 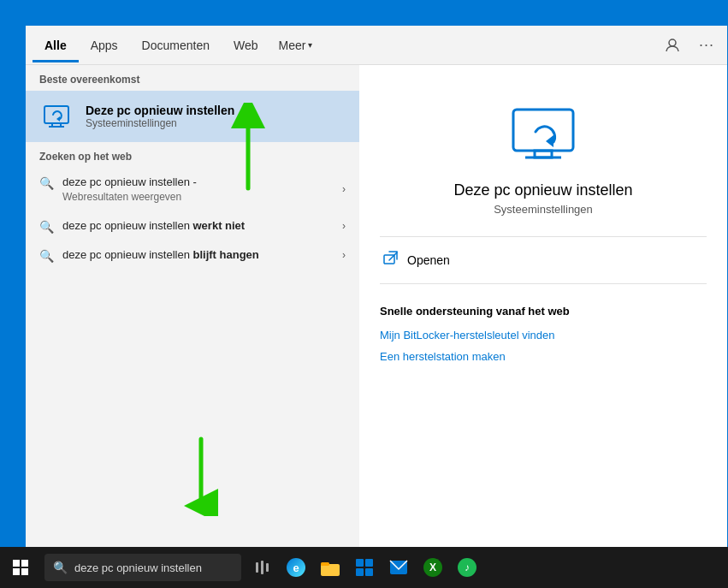 What do you see at coordinates (391, 260) in the screenshot?
I see `open-icon` at bounding box center [391, 260].